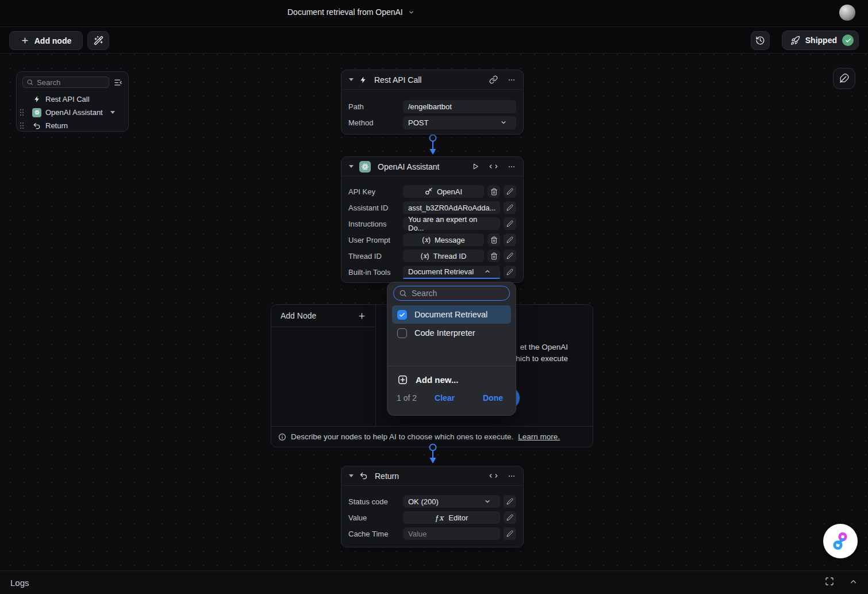 The width and height of the screenshot is (868, 594). I want to click on method-select: POST, so click(460, 123).